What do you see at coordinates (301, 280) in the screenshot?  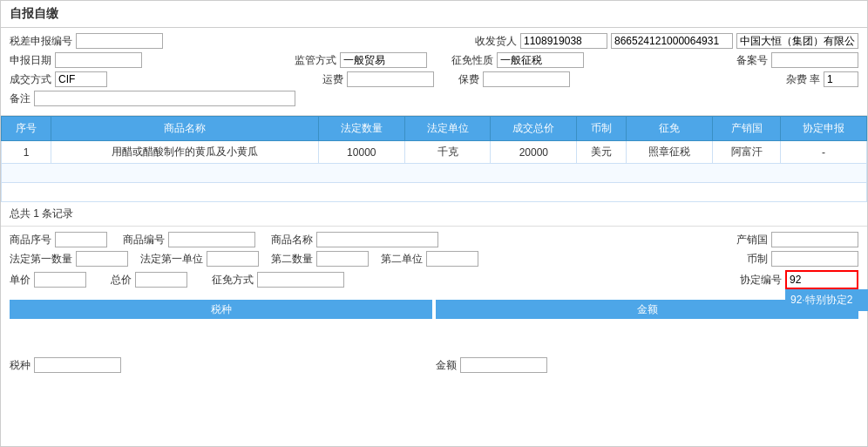 I see `input-levy-method` at bounding box center [301, 280].